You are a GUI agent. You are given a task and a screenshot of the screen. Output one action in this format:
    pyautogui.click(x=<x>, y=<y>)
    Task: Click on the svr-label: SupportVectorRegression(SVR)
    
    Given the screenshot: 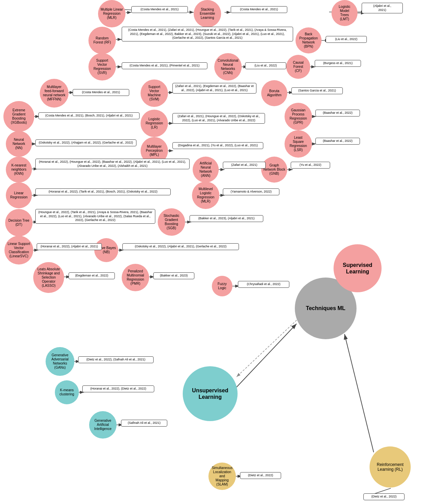 What is the action you would take?
    pyautogui.click(x=102, y=67)
    